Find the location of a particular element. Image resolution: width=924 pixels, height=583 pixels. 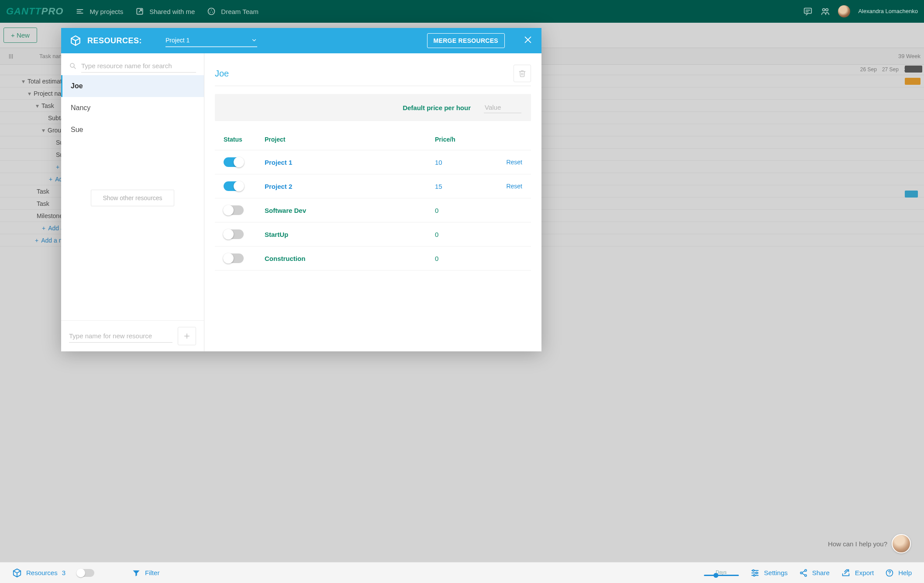

cube-icon is located at coordinates (76, 41).